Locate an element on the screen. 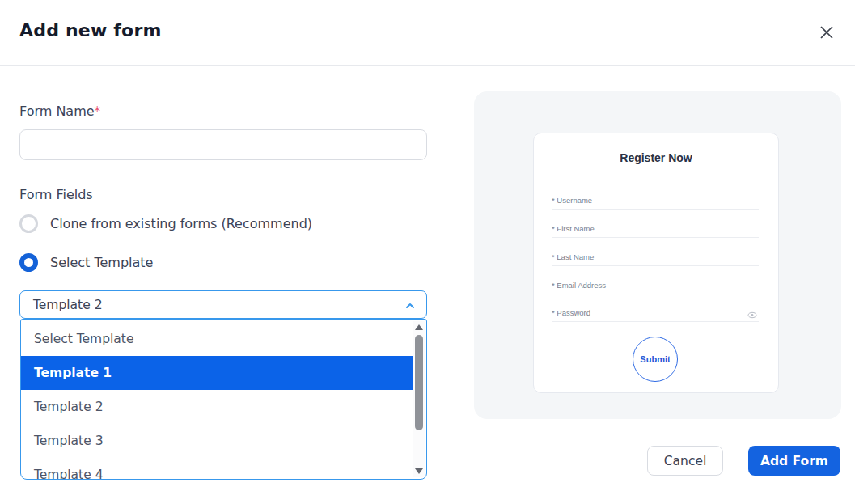 This screenshot has width=855, height=504. text-caret is located at coordinates (104, 304).